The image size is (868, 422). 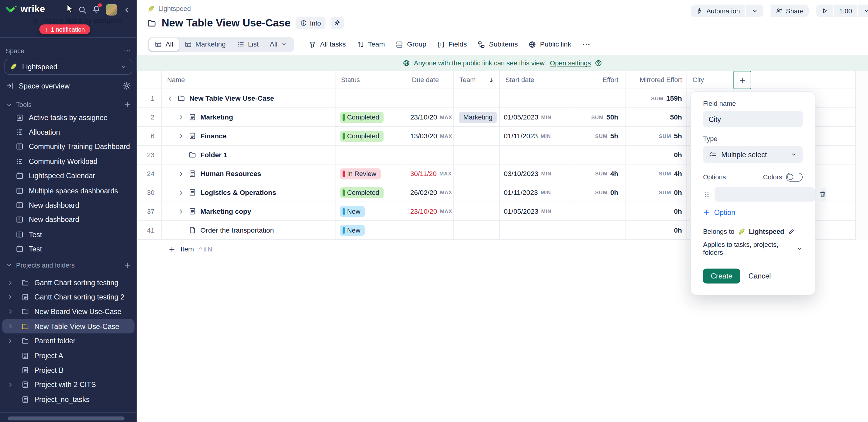 I want to click on sidebar-project-item: Project with 2 CITS, so click(x=68, y=385).